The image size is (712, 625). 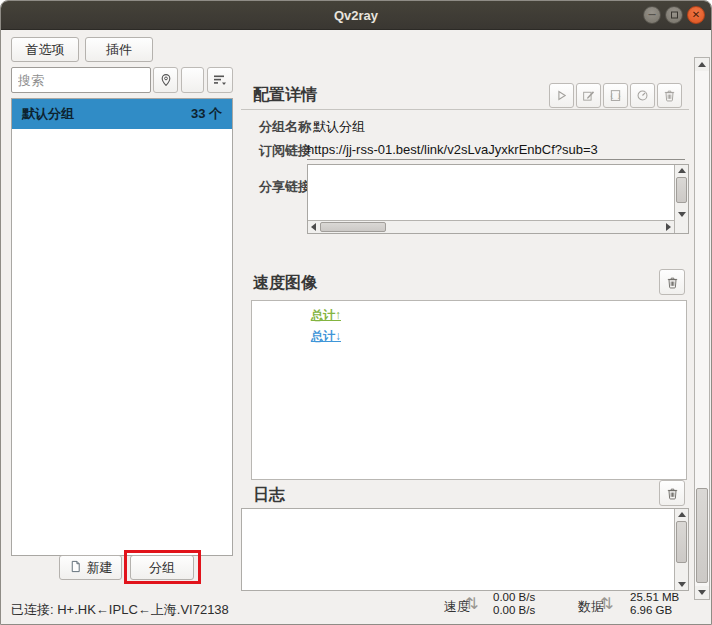 What do you see at coordinates (654, 610) in the screenshot?
I see `data-down-value: 6.96 GB` at bounding box center [654, 610].